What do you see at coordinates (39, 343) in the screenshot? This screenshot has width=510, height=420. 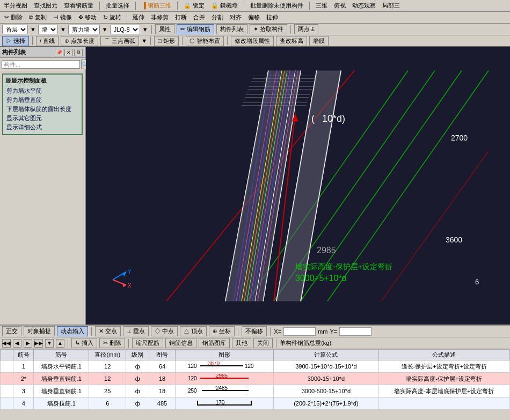 I see `nav-last-btn: ▶▶` at bounding box center [39, 343].